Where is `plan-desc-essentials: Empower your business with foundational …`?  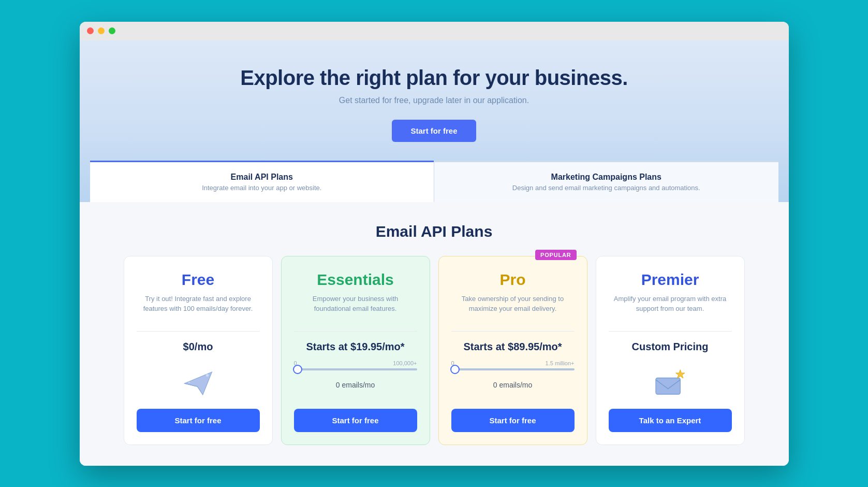
plan-desc-essentials: Empower your business with foundational … is located at coordinates (356, 305).